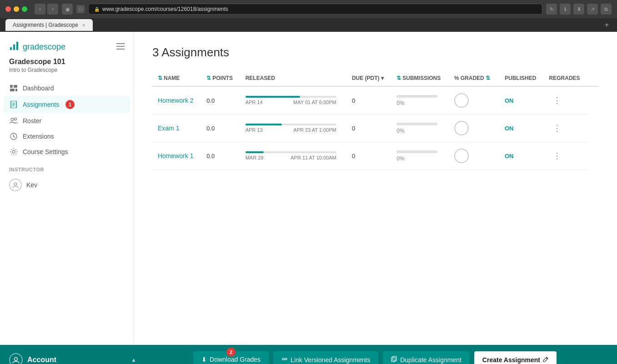 This screenshot has width=617, height=364. What do you see at coordinates (41, 105) in the screenshot?
I see `assignments-label: Assignments` at bounding box center [41, 105].